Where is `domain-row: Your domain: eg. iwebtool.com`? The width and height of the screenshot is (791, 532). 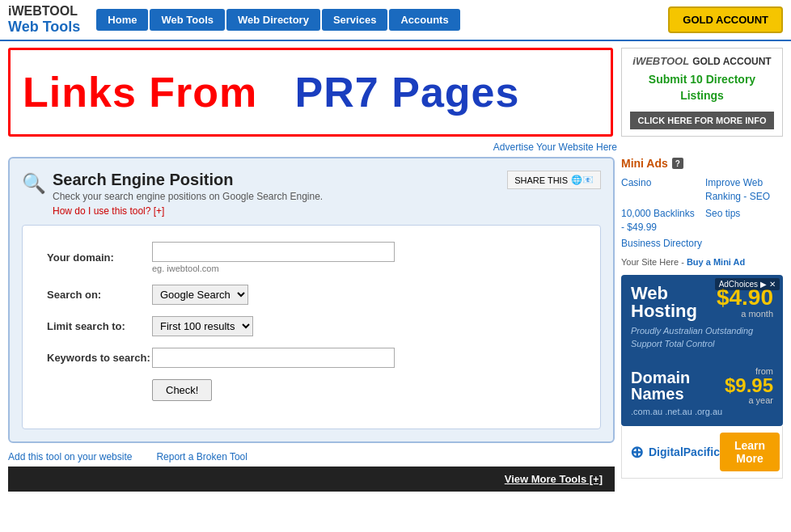 domain-row: Your domain: eg. iwebtool.com is located at coordinates (311, 257).